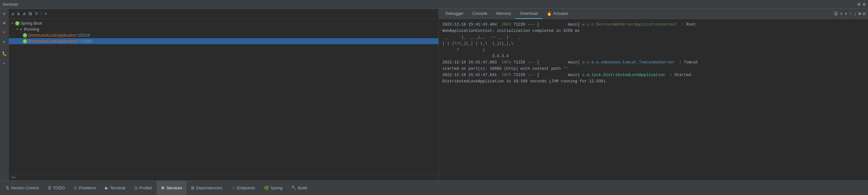 This screenshot has height=195, width=868. I want to click on tree-item-spring-boot: ▾ S Spring Boot, so click(224, 23).